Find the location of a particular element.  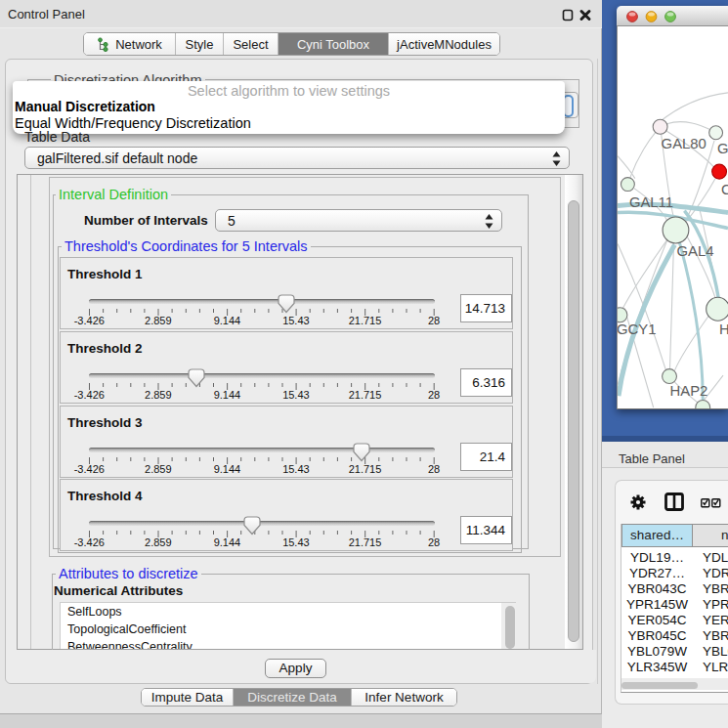

svg-text: HAP2 is located at coordinates (690, 391).